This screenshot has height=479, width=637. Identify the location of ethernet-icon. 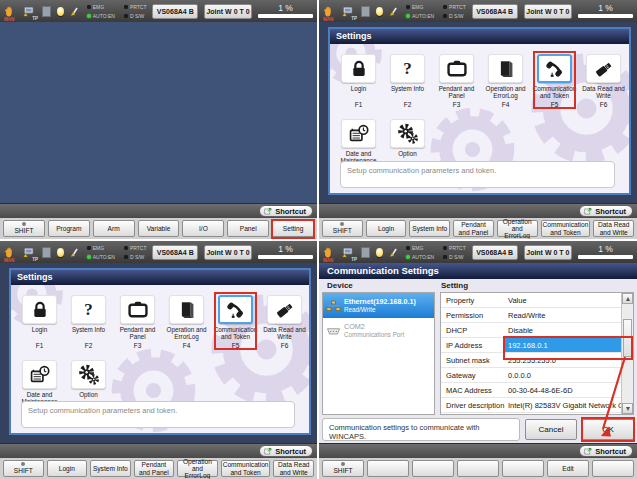
(334, 306).